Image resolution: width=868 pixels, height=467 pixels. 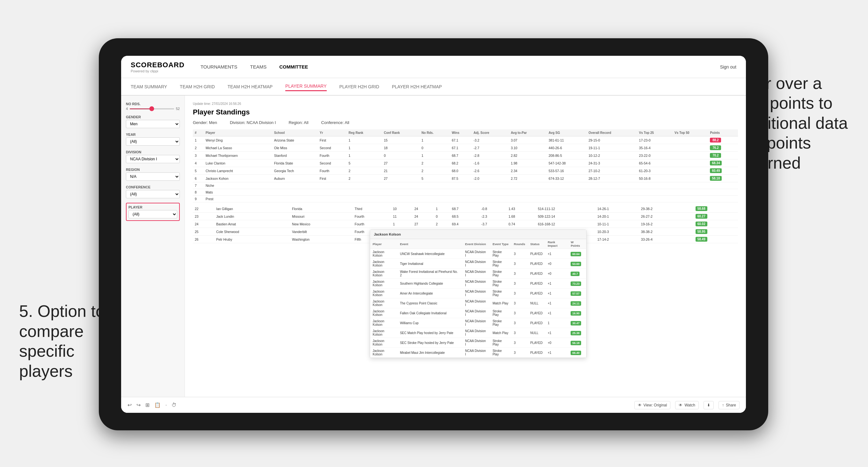 What do you see at coordinates (478, 313) in the screenshot?
I see `popup-row: Jackson Kolson Fallen Oak Collegiate Inv…` at bounding box center [478, 313].